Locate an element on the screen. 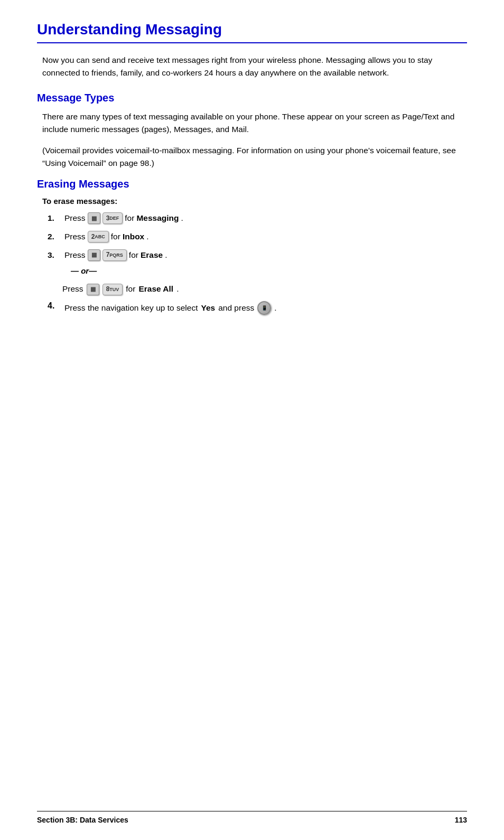  section-text-message-types-1: There are many types of text messaging a… is located at coordinates (255, 123).